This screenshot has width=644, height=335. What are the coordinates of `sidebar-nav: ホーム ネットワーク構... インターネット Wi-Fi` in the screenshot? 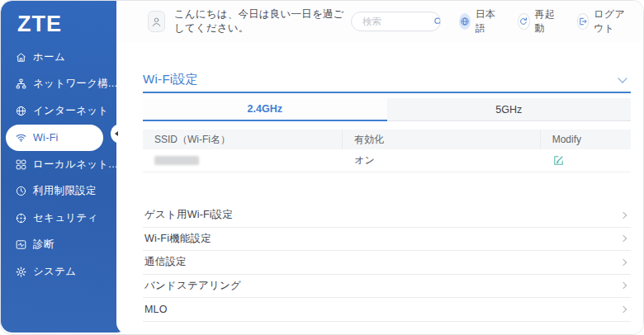 It's located at (64, 165).